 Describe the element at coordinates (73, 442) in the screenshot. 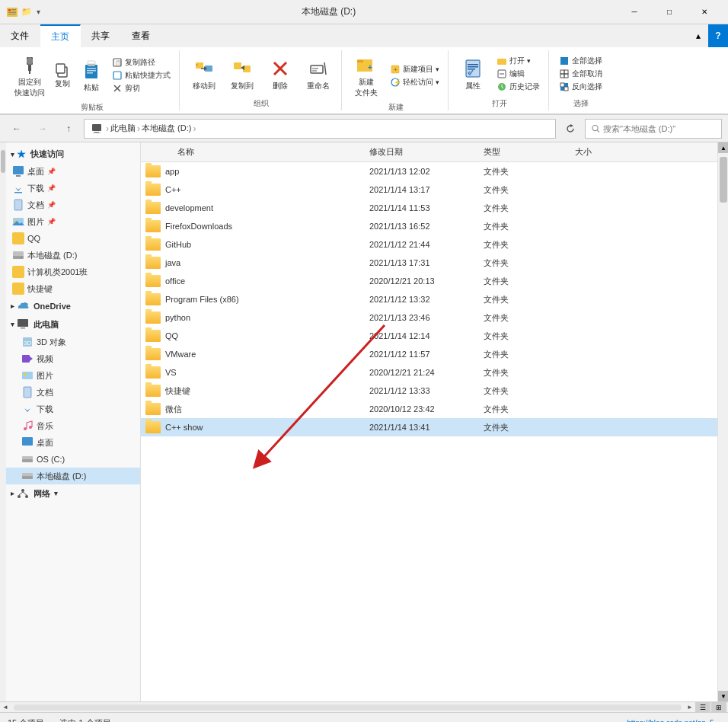

I see `sidebar-item-desktop-pc: 桌面` at that location.